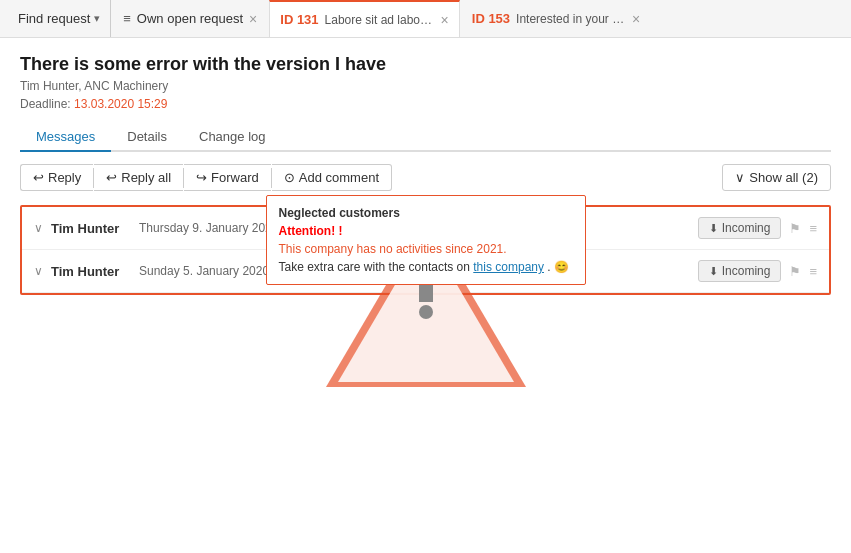 This screenshot has height=553, width=851. I want to click on expand-msg1-icon: ∨, so click(38, 228).